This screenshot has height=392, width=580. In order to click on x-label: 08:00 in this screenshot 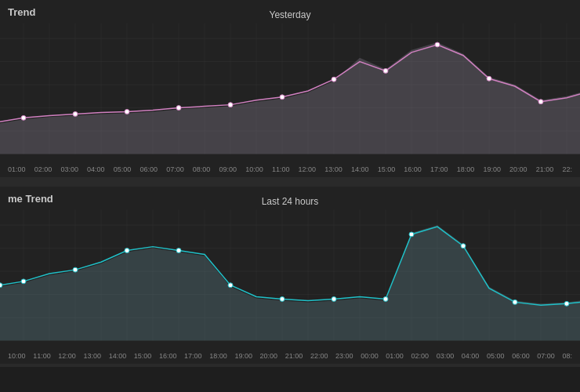, I will do `click(202, 169)`.